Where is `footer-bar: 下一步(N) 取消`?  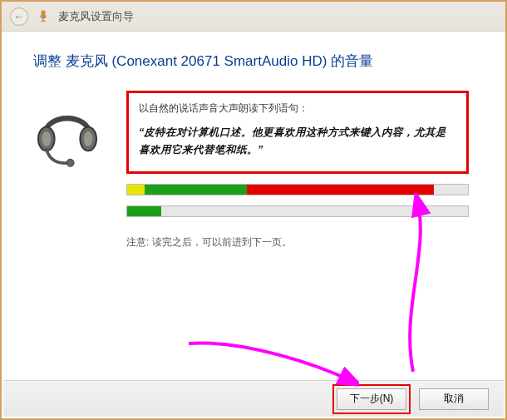
footer-bar: 下一步(N) 取消 is located at coordinates (254, 398).